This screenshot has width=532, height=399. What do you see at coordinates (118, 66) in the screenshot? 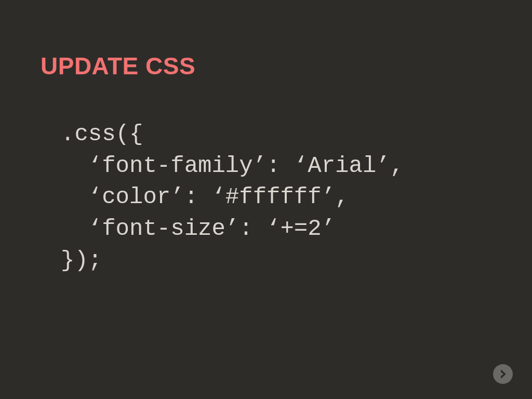
I see `slide-title: UPDATE CSS` at bounding box center [118, 66].